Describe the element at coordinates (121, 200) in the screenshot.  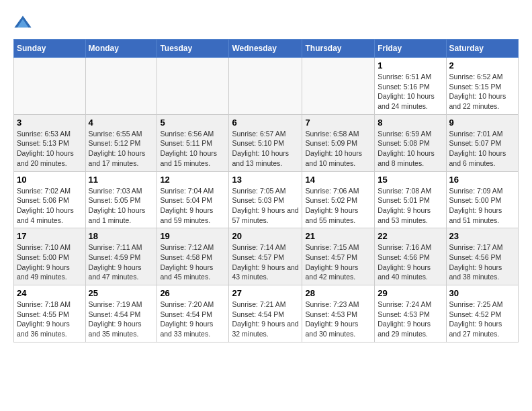
I see `day-cell: 11Sunrise: 7:03 AM Sunset: 5:05 PM Dayli…` at that location.